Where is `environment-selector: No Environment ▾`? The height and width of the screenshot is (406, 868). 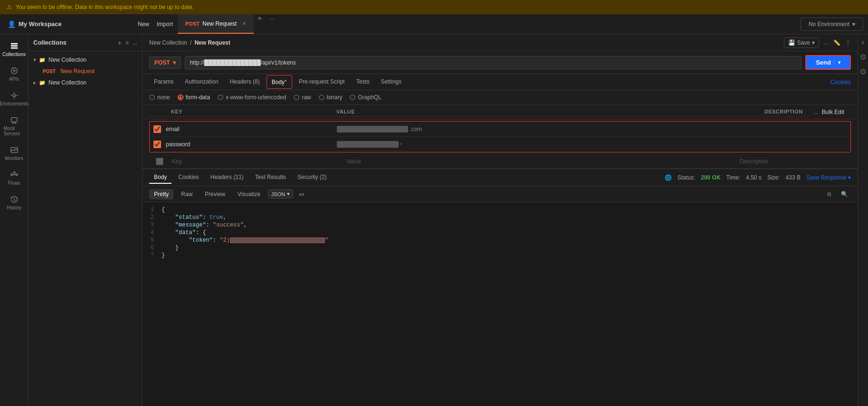 environment-selector: No Environment ▾ is located at coordinates (832, 24).